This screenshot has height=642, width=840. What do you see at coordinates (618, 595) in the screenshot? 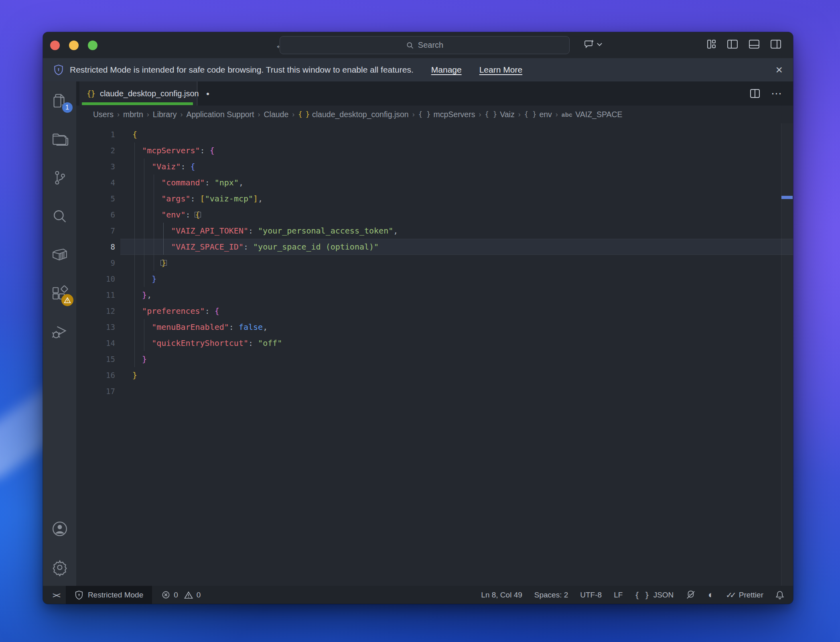
I see `eol-status: LF` at bounding box center [618, 595].